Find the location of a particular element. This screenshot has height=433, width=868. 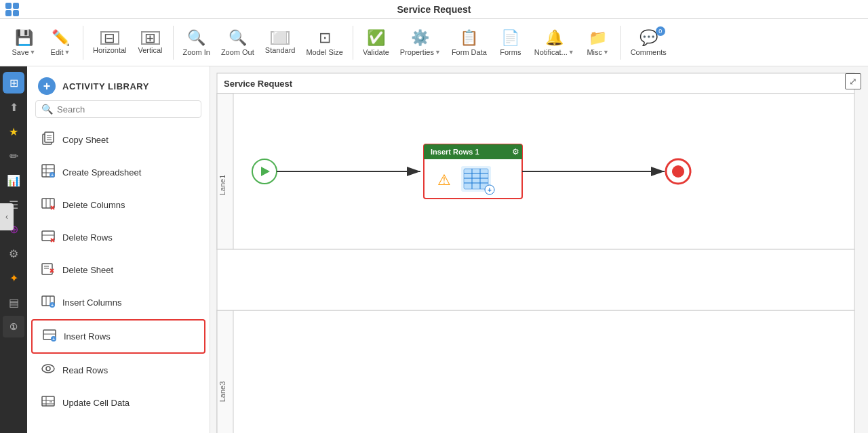

notifications-label: Notificat... is located at coordinates (551, 52).